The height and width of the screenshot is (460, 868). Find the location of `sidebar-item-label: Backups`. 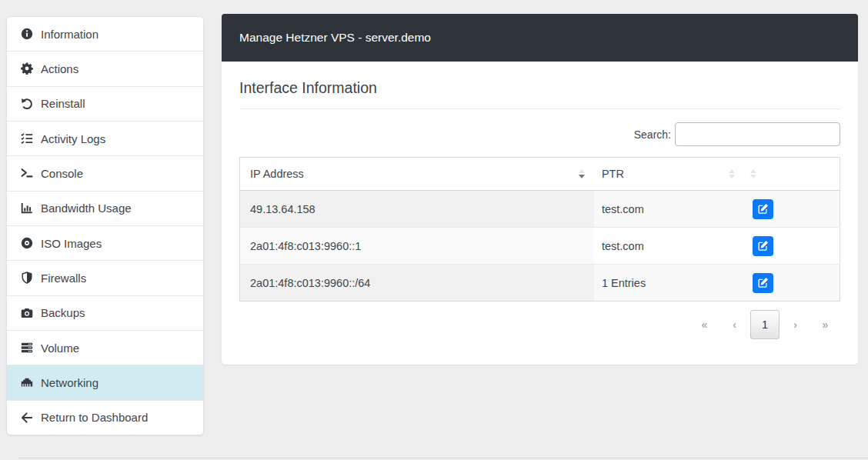

sidebar-item-label: Backups is located at coordinates (63, 312).